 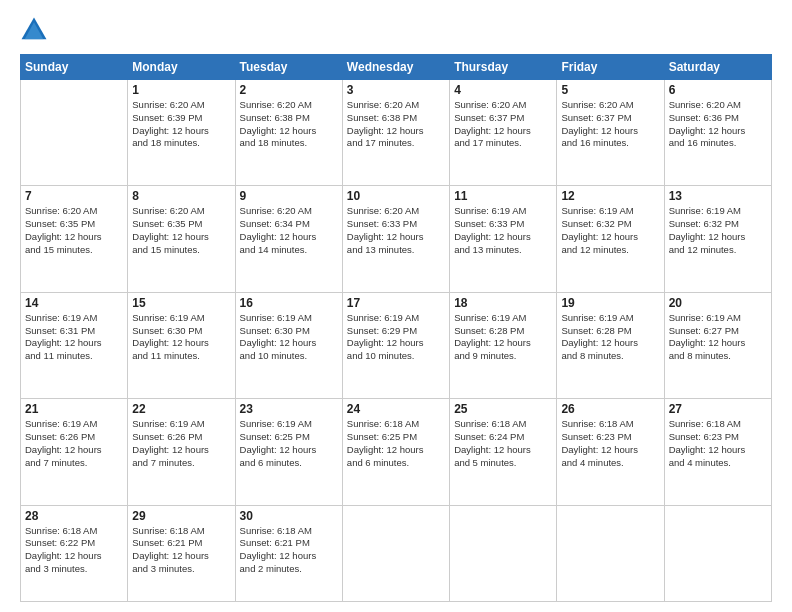 I want to click on calendar-cell: 25Sunrise: 6:18 AMSunset: 6:24 PMDayligh…, so click(x=504, y=452).